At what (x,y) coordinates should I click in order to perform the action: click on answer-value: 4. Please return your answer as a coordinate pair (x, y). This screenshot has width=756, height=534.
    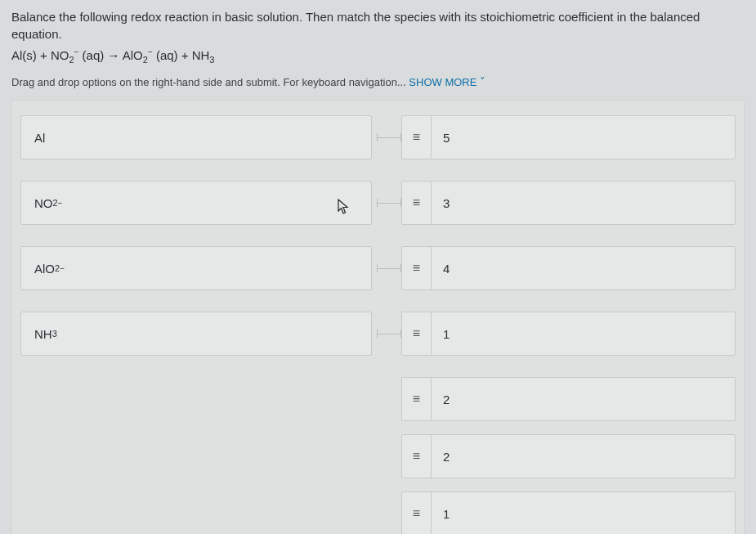
    Looking at the image, I should click on (446, 268).